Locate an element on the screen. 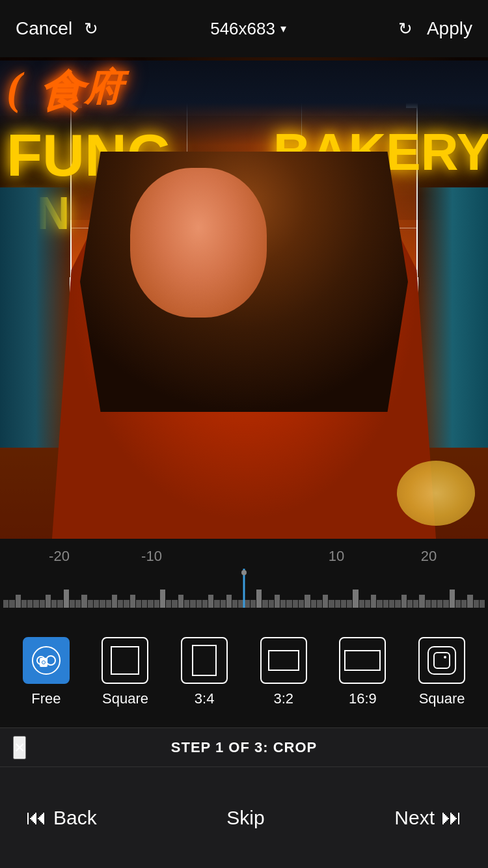 This screenshot has width=488, height=868. crop-label-free: Free is located at coordinates (46, 699).